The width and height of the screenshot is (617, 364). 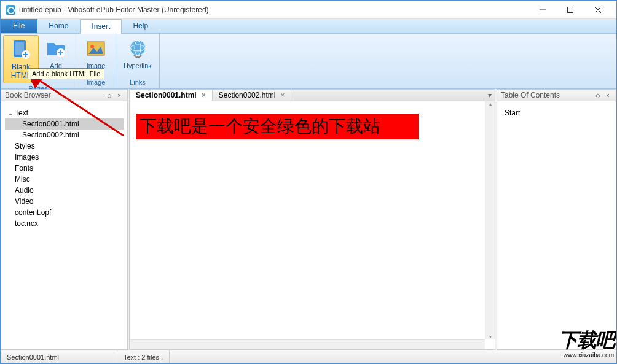 What do you see at coordinates (312, 95) in the screenshot?
I see `editor-tabs: Section0001.html × Section0002.html × ▾` at bounding box center [312, 95].